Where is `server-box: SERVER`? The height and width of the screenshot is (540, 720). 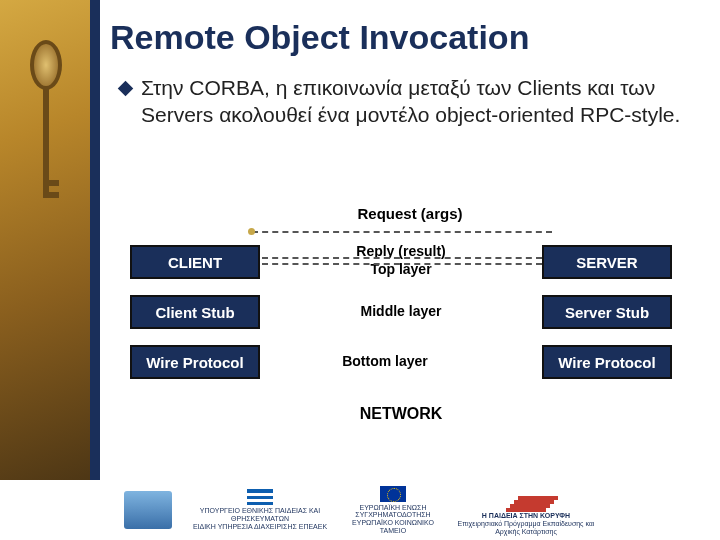
server-box: SERVER is located at coordinates (607, 262).